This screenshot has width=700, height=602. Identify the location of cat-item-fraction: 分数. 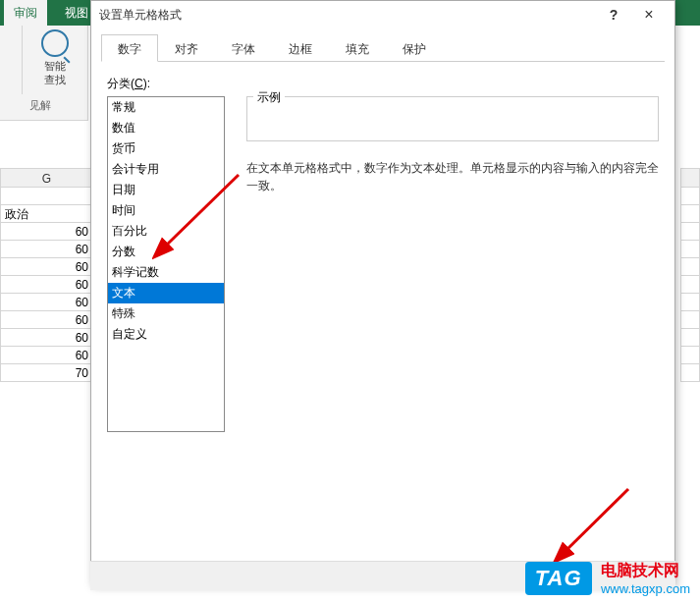
(166, 251).